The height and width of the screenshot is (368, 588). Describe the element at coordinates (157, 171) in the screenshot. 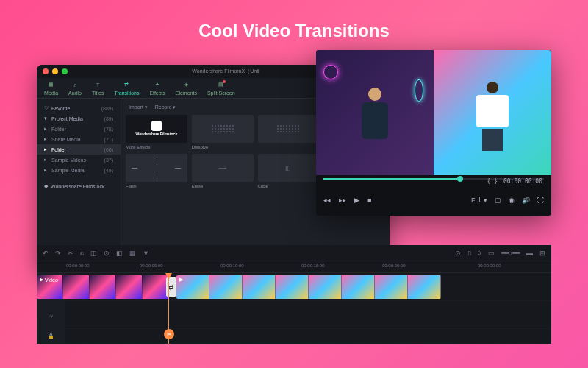

I see `transition-card: Flash` at that location.